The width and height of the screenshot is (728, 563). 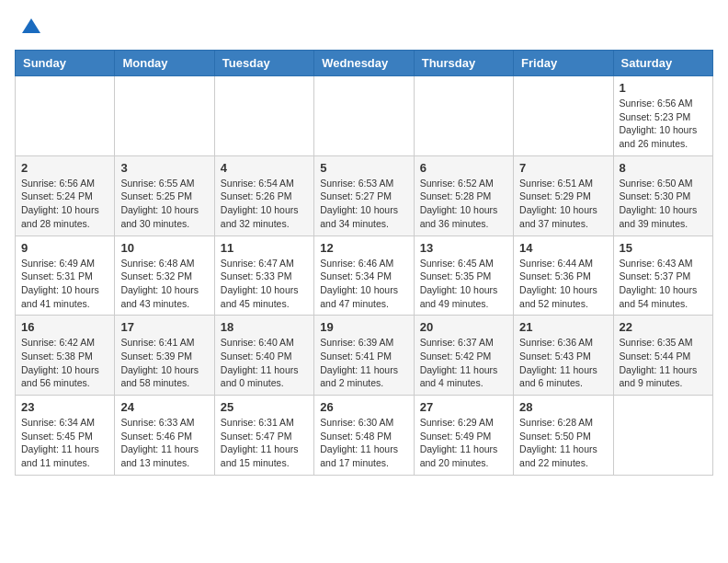 I want to click on day-info: Sunrise: 6:50 AM Sunset: 5:30 PM Dayligh…, so click(x=664, y=204).